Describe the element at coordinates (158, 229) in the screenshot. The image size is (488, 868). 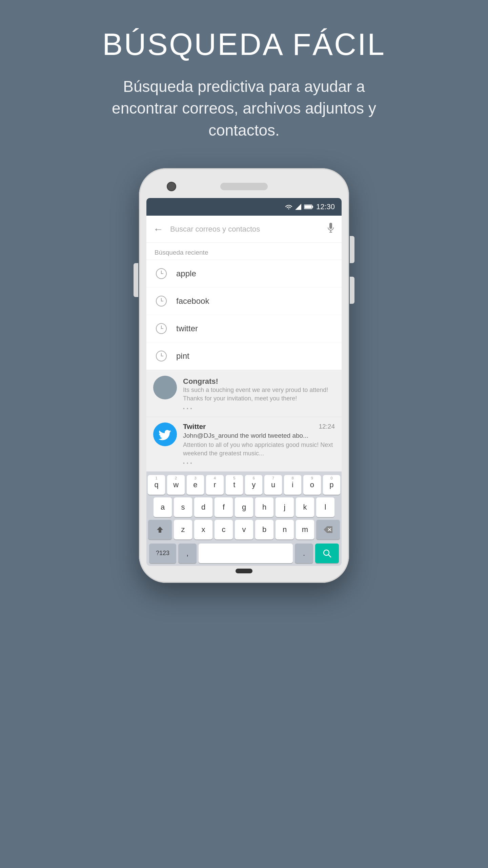
I see `back-arrow-icon: ←` at that location.